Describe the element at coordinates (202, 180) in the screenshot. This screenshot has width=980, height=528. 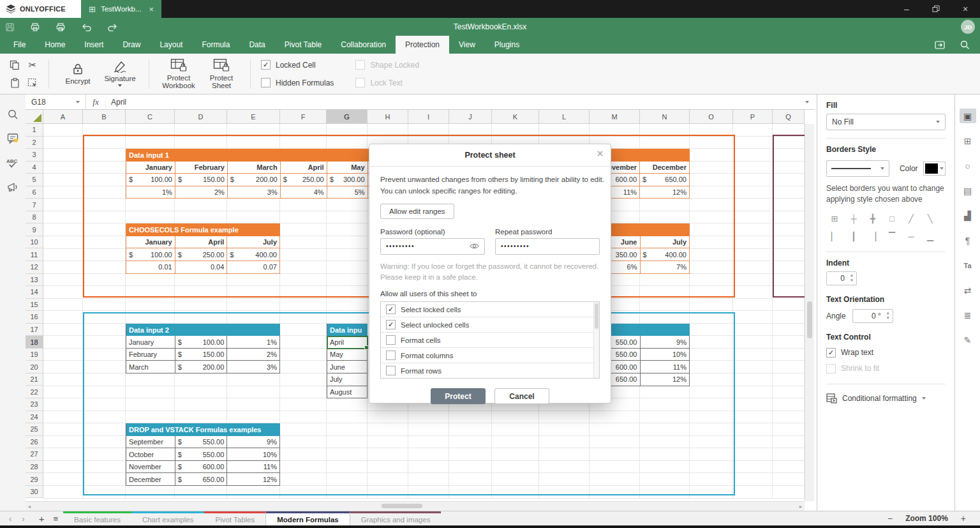
I see `sheet-cell: $150.00` at that location.